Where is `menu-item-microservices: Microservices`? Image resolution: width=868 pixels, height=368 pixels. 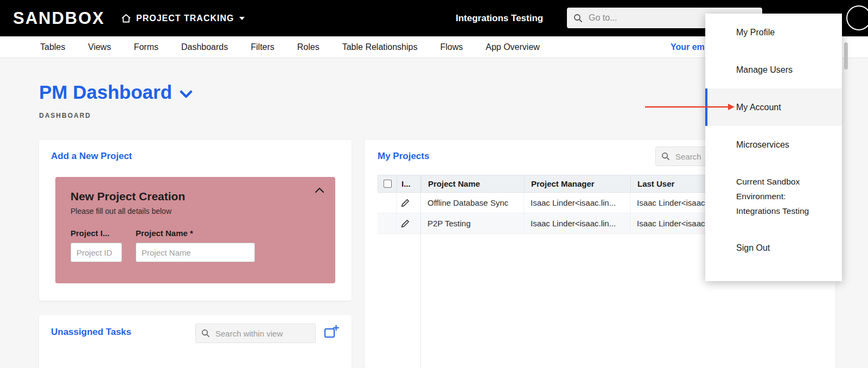
menu-item-microservices: Microservices is located at coordinates (774, 144).